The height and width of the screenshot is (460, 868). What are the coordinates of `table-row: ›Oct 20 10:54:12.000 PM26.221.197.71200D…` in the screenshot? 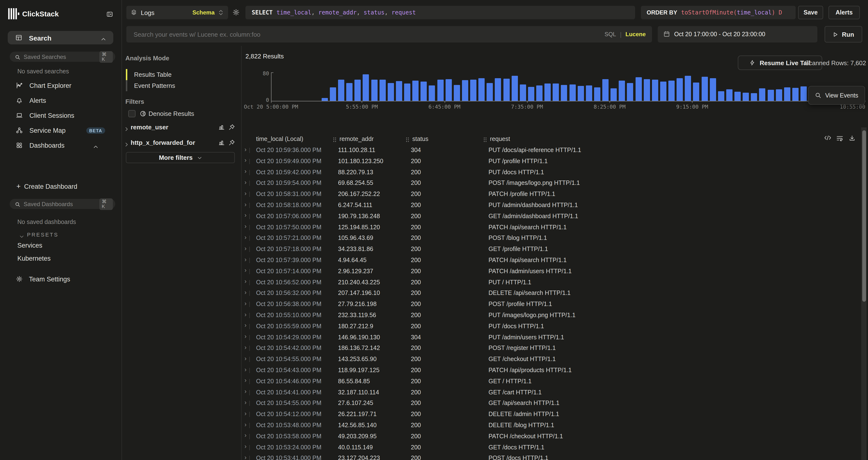 It's located at (555, 414).